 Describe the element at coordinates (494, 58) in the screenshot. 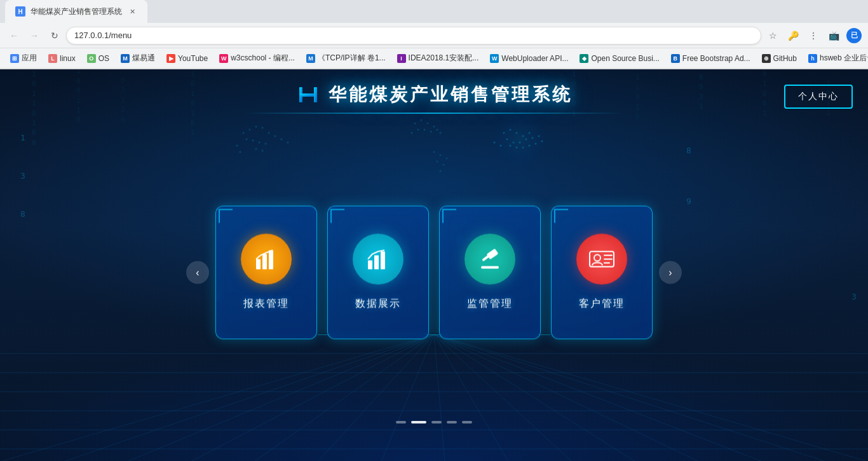

I see `webuploader-favicon: W` at that location.